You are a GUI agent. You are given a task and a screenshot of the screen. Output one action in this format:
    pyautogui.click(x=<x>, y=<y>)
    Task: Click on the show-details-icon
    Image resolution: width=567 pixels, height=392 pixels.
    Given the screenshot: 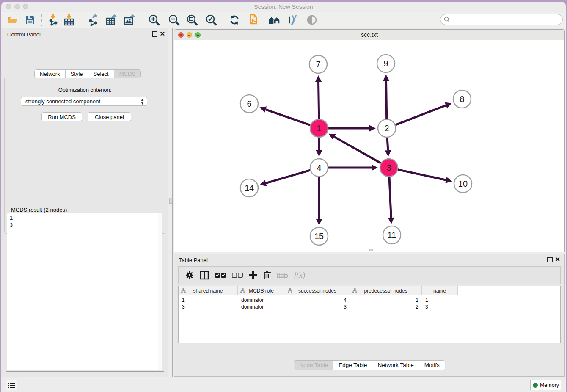 What is the action you would take?
    pyautogui.click(x=312, y=20)
    